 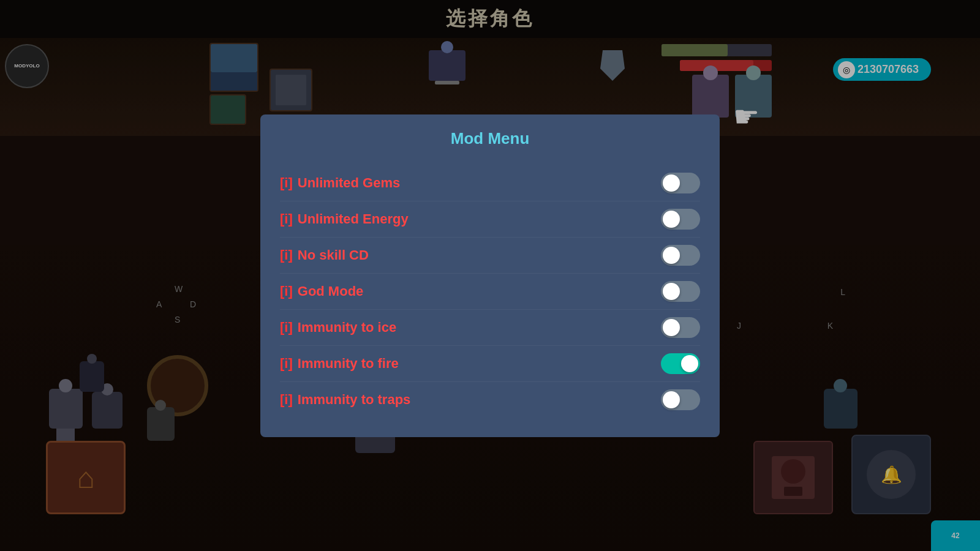 What do you see at coordinates (671, 400) in the screenshot?
I see `toggle-knob-immunity-to-traps` at bounding box center [671, 400].